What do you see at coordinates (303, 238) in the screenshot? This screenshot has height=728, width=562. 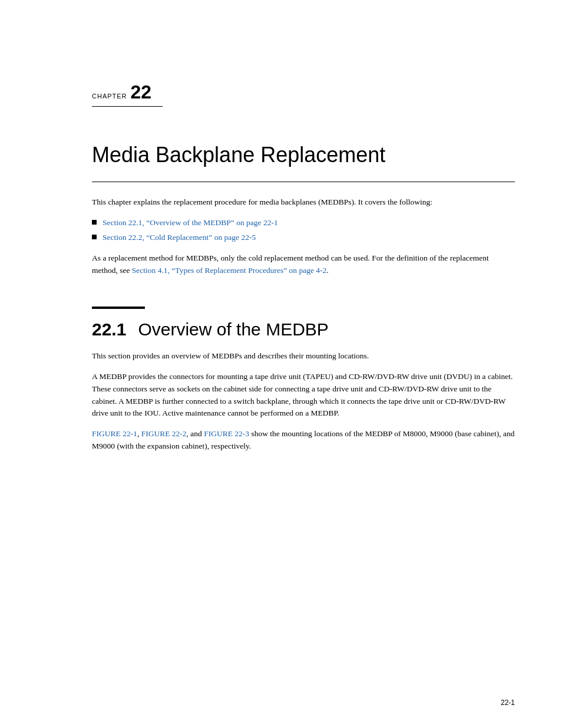 I see `list-item: Section 22.2, “Cold Replacement” on page…` at bounding box center [303, 238].